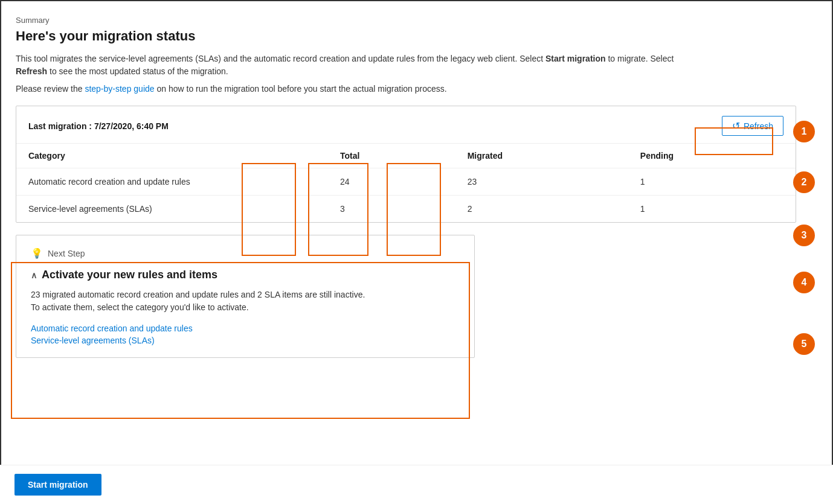 The width and height of the screenshot is (833, 504). What do you see at coordinates (712, 156) in the screenshot?
I see `col-header-pending: Pending` at bounding box center [712, 156].